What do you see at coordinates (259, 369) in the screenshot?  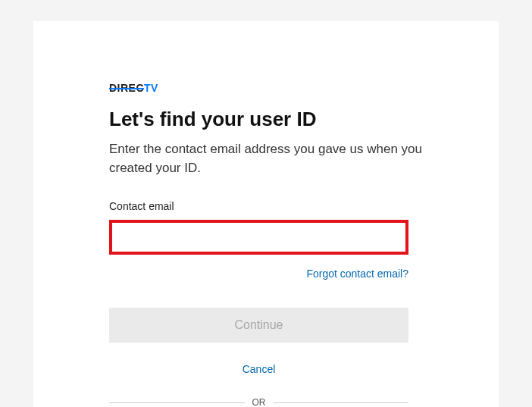 I see `cancel-link: Cancel` at bounding box center [259, 369].